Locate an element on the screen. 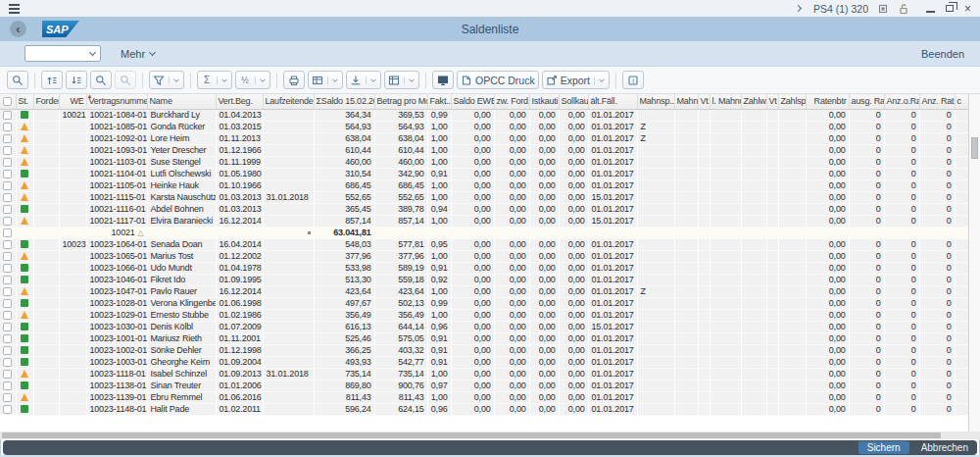  table-row: 10021-1104-01Lutfi Olschewski01.05.19803… is located at coordinates (484, 174).